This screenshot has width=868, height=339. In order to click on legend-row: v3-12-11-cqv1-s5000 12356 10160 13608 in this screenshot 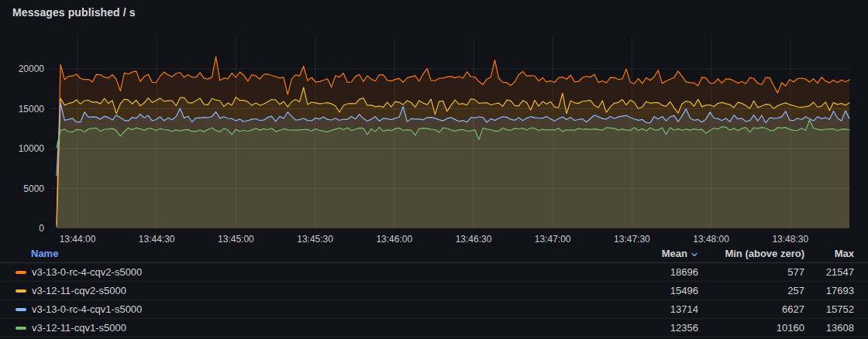, I will do `click(434, 328)`.